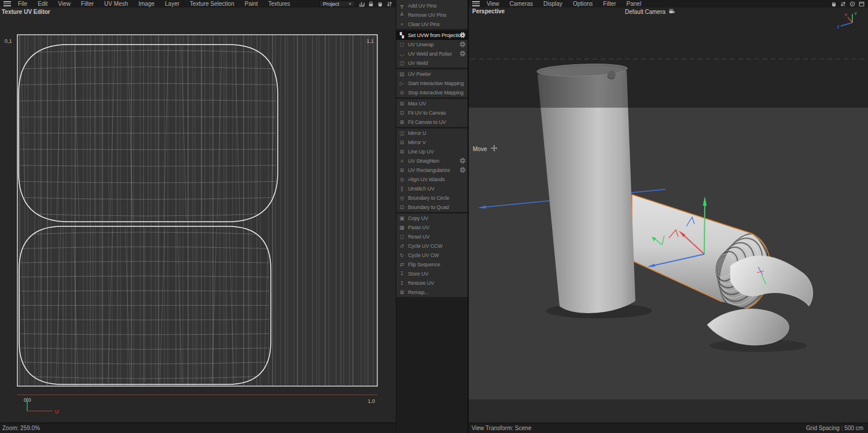 This screenshot has height=433, width=868. I want to click on mirror-v-icon: ⊟, so click(402, 142).